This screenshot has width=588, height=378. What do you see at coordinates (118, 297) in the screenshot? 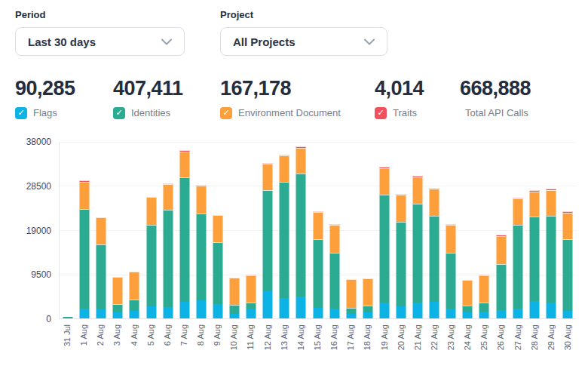
I see `stacked-bar-3-aug` at bounding box center [118, 297].